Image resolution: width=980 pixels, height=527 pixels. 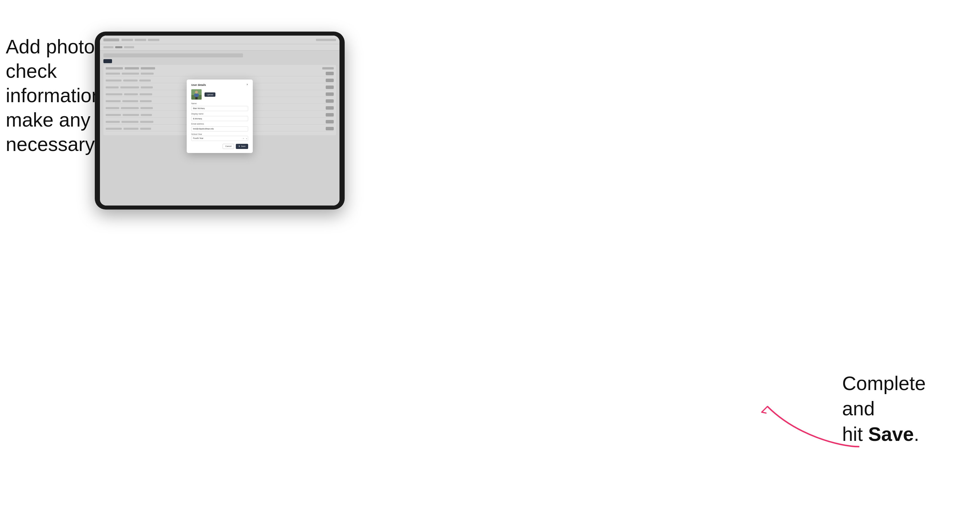 What do you see at coordinates (243, 146) in the screenshot?
I see `save-label: Save` at bounding box center [243, 146].